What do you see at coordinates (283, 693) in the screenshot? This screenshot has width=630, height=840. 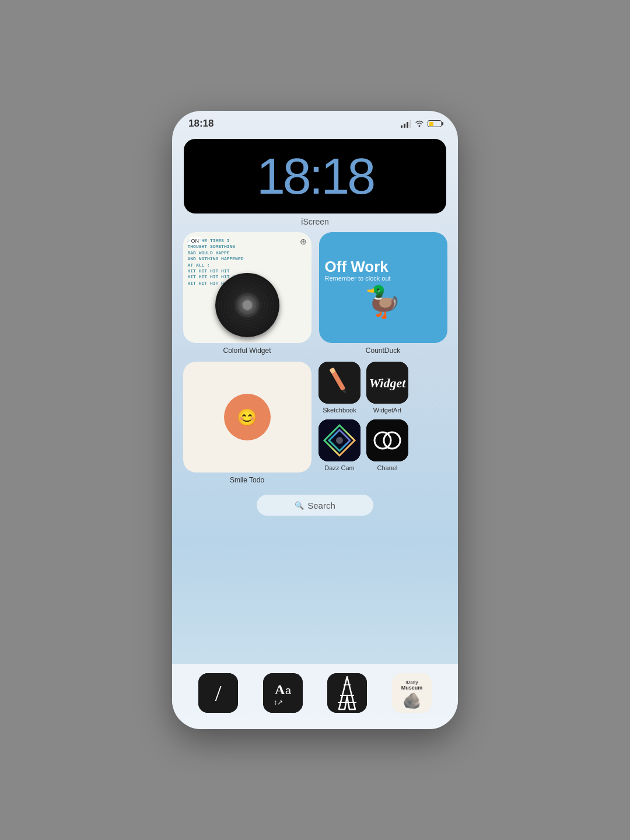 I see `font-app-icon: A a ↕↗` at bounding box center [283, 693].